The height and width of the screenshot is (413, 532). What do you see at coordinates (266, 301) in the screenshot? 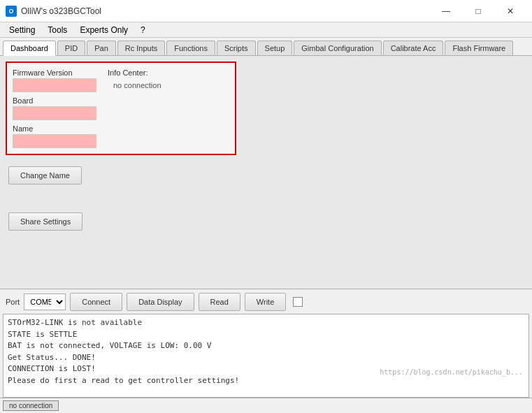
I see `bottom-bar: Port COM5 Connect Data Display Read Writ…` at bounding box center [266, 301].